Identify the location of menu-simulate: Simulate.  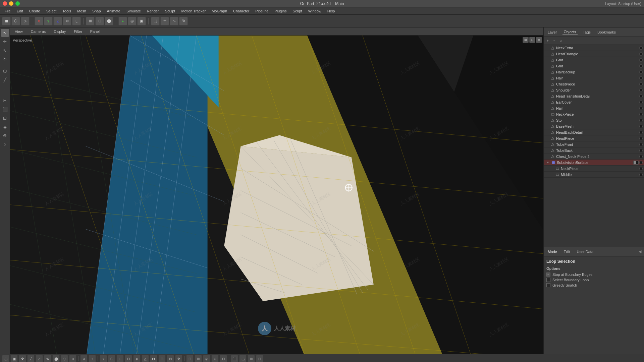
(133, 11).